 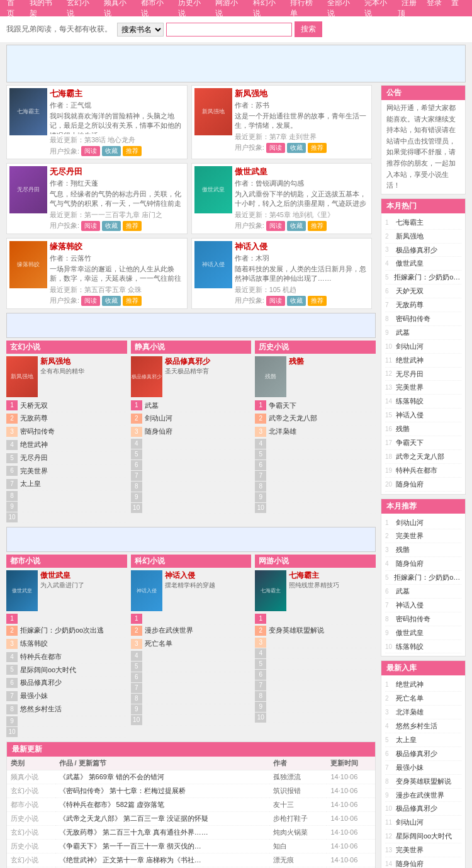 I want to click on nav-kehuan: 科幻小说, so click(x=268, y=9).